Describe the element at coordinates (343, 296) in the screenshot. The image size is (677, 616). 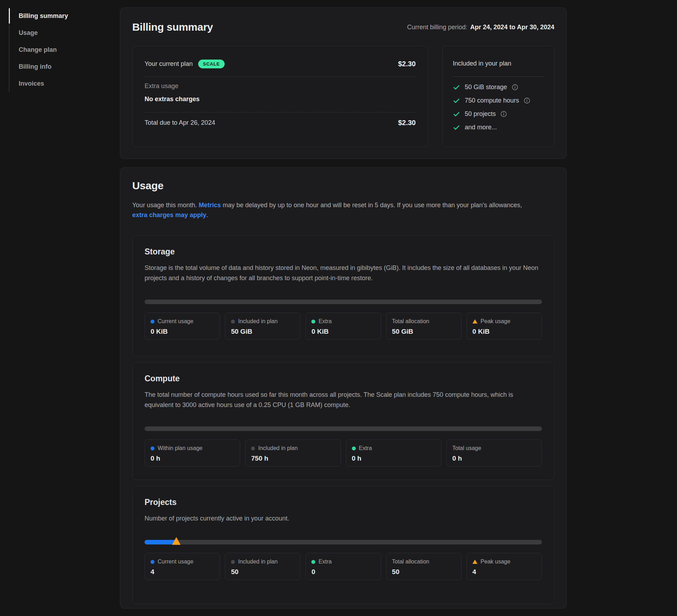
I see `storage-section: Storage Storage is the total volume of d…` at that location.